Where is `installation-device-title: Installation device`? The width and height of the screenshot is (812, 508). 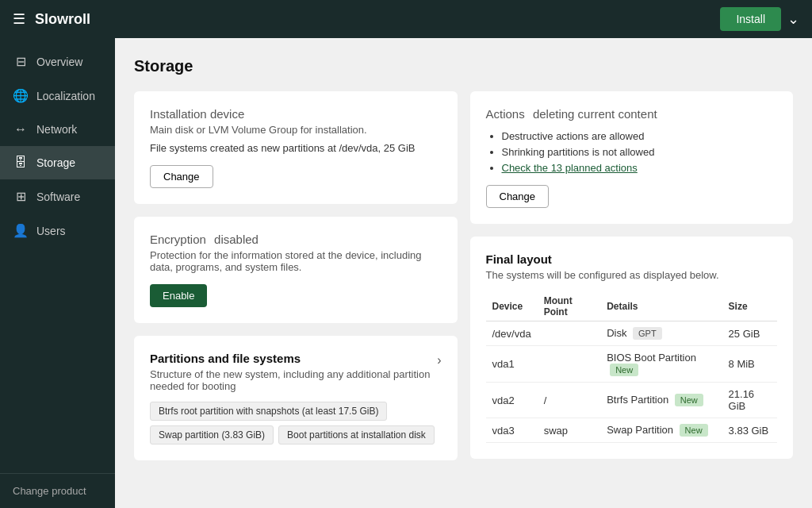
installation-device-title: Installation device is located at coordinates (296, 114).